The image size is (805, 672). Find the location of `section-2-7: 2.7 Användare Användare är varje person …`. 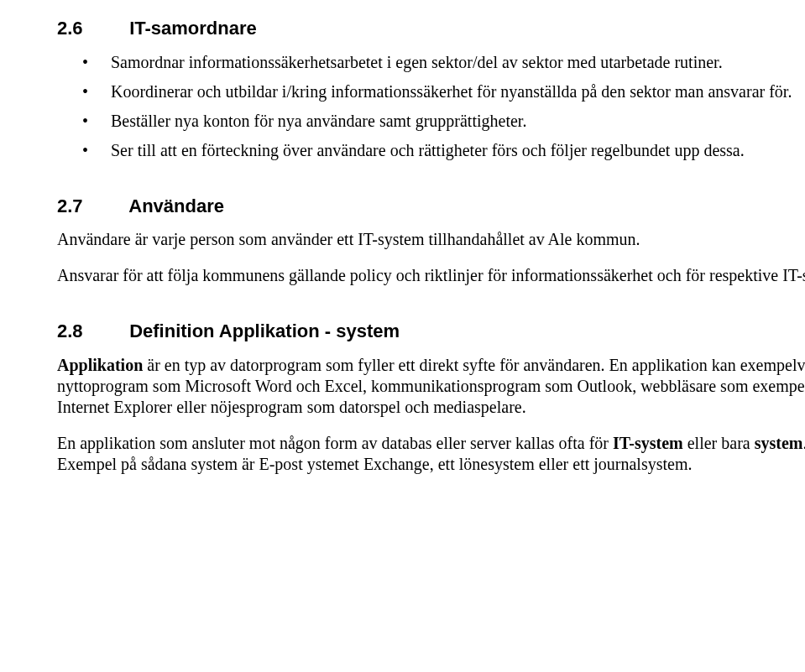

section-2-7: 2.7 Användare Användare är varje person … is located at coordinates (431, 241).